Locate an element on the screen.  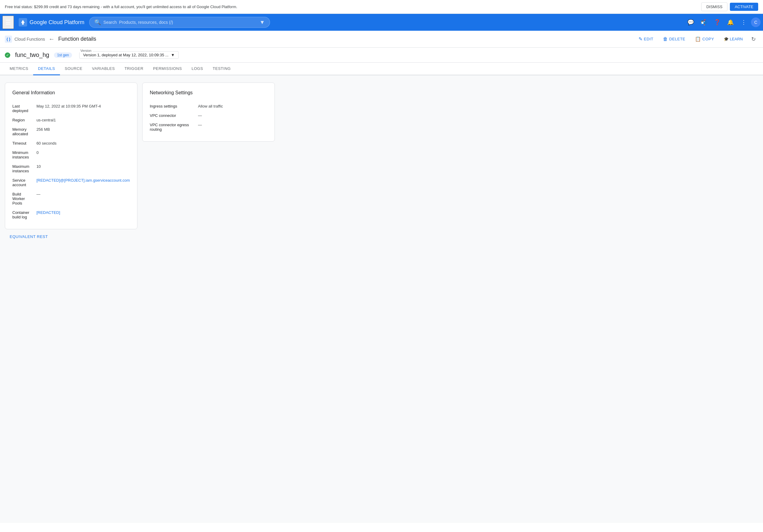
nav-logo-text: Google Cloud Platform is located at coordinates (57, 23).